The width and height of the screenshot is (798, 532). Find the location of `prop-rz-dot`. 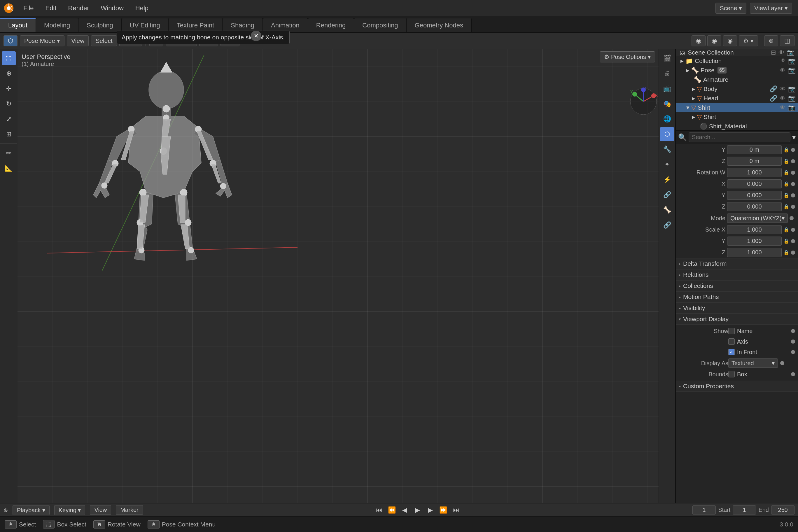

prop-rz-dot is located at coordinates (793, 207).